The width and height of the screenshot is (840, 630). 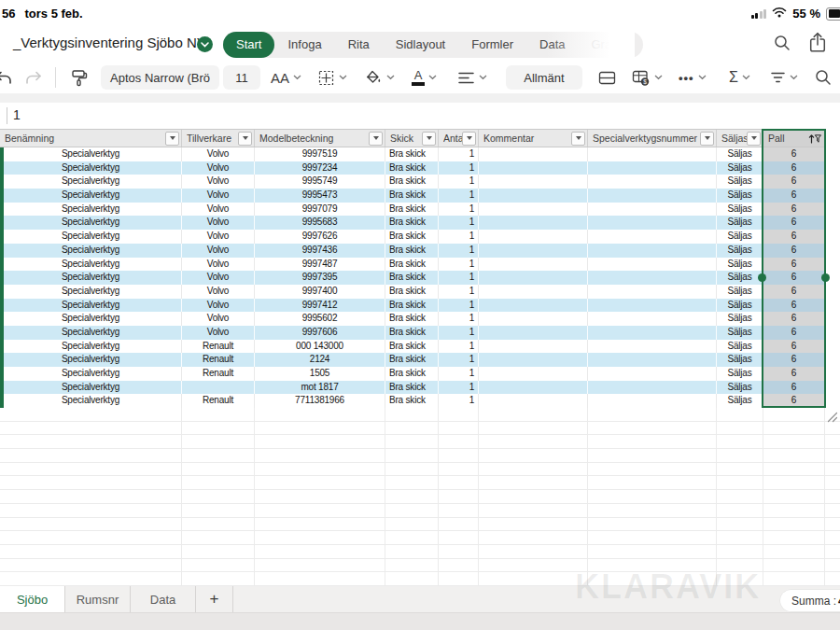 What do you see at coordinates (358, 45) in the screenshot?
I see `ribbon-tab-rita: Rita` at bounding box center [358, 45].